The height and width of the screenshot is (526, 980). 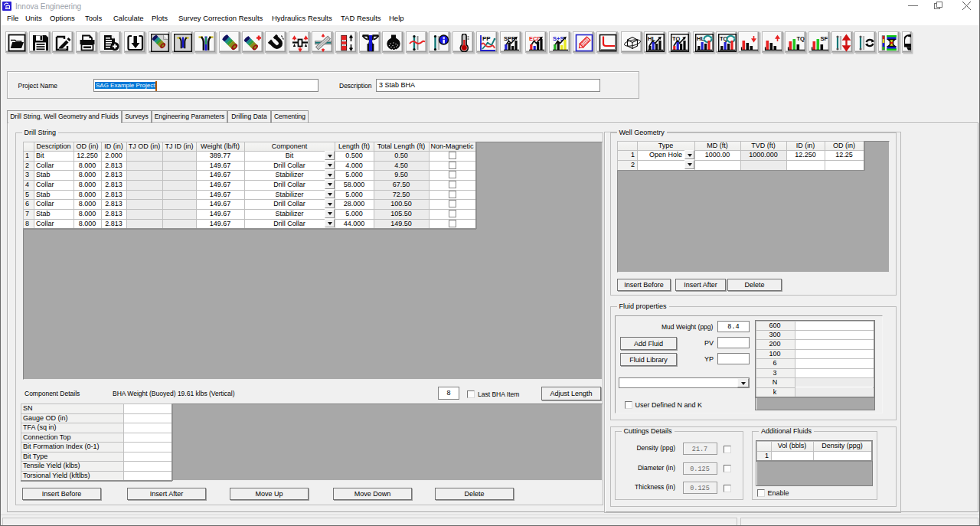 I want to click on svg-text: SF, so click(x=825, y=38).